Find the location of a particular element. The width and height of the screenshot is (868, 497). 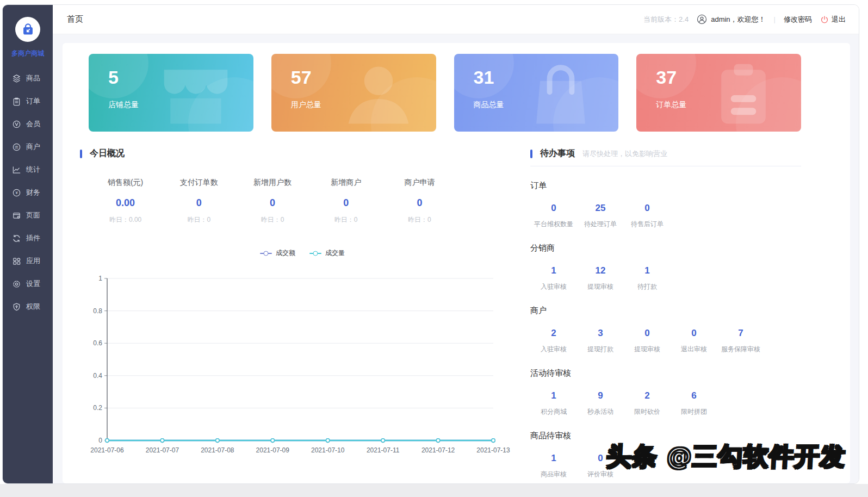

sidebar: 多商户商城 商品 订单 会员 供 商户 统计 ¥ is located at coordinates (28, 244).